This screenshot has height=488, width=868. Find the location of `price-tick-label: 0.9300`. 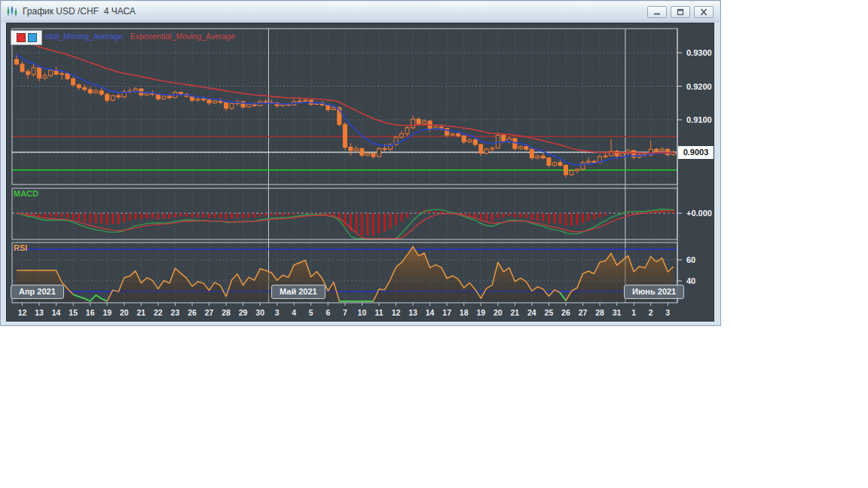

price-tick-label: 0.9300 is located at coordinates (699, 53).